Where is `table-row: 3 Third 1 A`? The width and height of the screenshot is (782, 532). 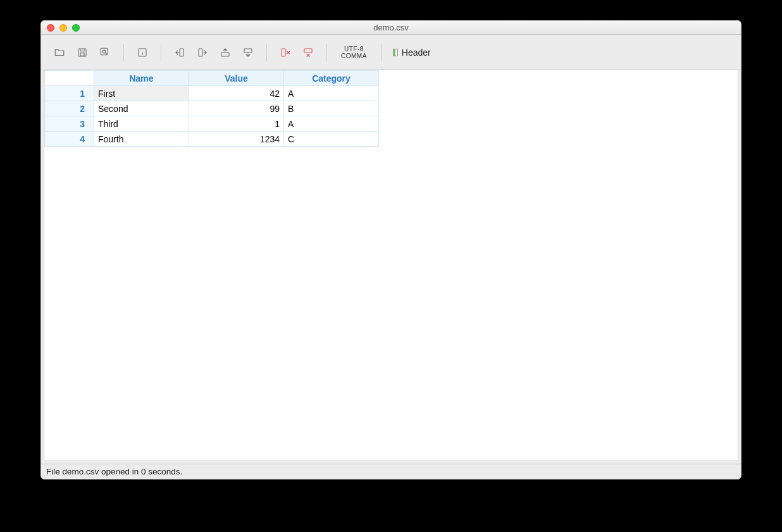 table-row: 3 Third 1 A is located at coordinates (212, 124).